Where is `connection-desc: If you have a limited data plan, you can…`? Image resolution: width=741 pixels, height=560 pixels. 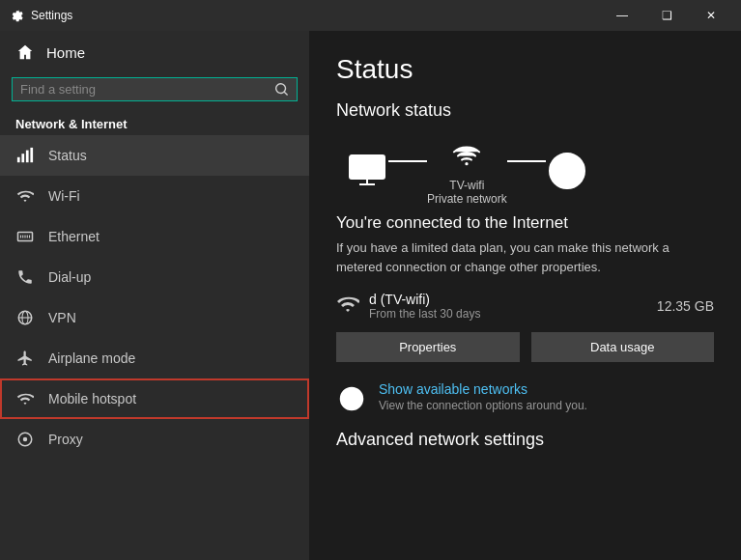
connection-desc: If you have a limited data plan, you can… is located at coordinates (526, 257).